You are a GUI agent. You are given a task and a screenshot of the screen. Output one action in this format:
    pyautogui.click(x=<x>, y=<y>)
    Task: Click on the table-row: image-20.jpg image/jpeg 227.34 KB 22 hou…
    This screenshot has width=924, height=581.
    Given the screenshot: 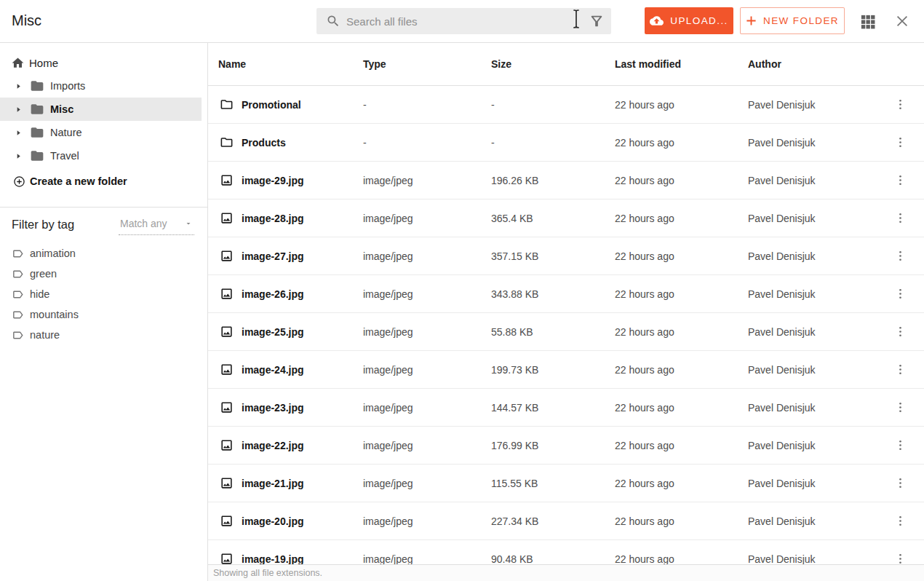 What is the action you would take?
    pyautogui.click(x=566, y=521)
    